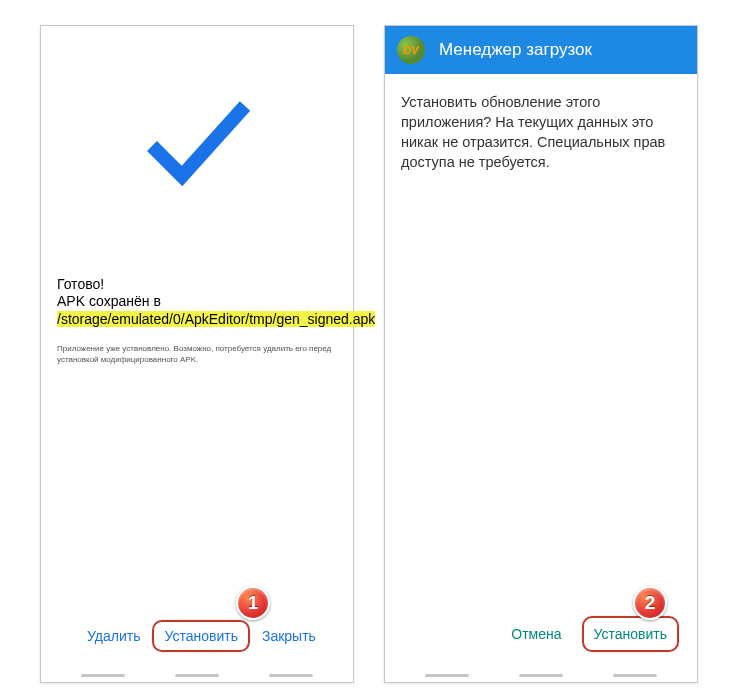 This screenshot has width=748, height=700. Describe the element at coordinates (197, 647) in the screenshot. I see `action-bar: Удалить Установить Закрыть` at that location.